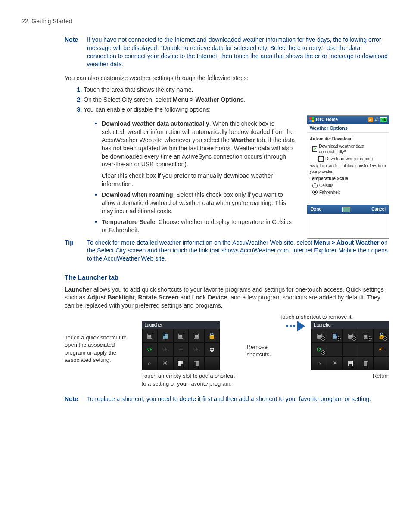 The image size is (411, 532). What do you see at coordinates (327, 120) in the screenshot?
I see `phone-title: HTC Home` at bounding box center [327, 120].